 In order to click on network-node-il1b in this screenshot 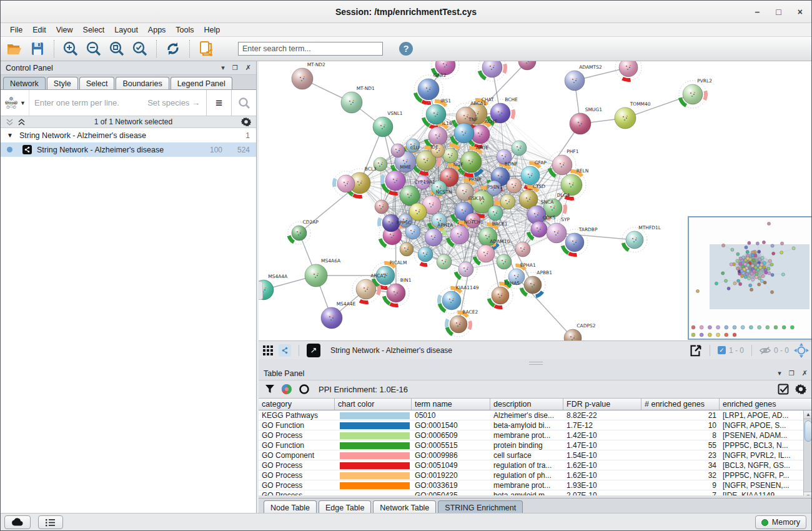, I will do `click(438, 136)`.